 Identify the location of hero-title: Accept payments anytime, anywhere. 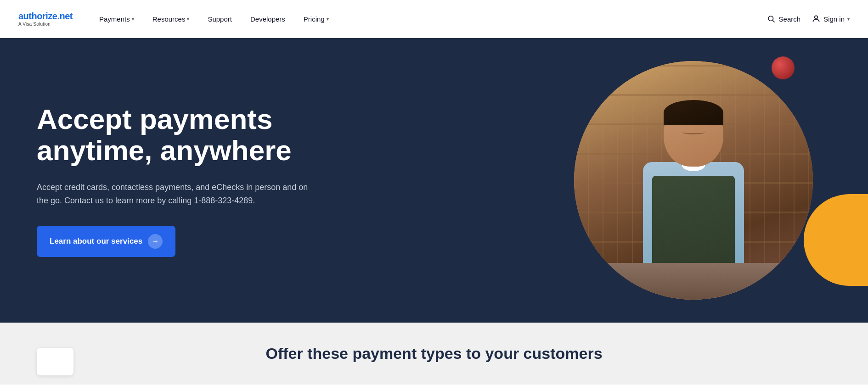
(193, 135).